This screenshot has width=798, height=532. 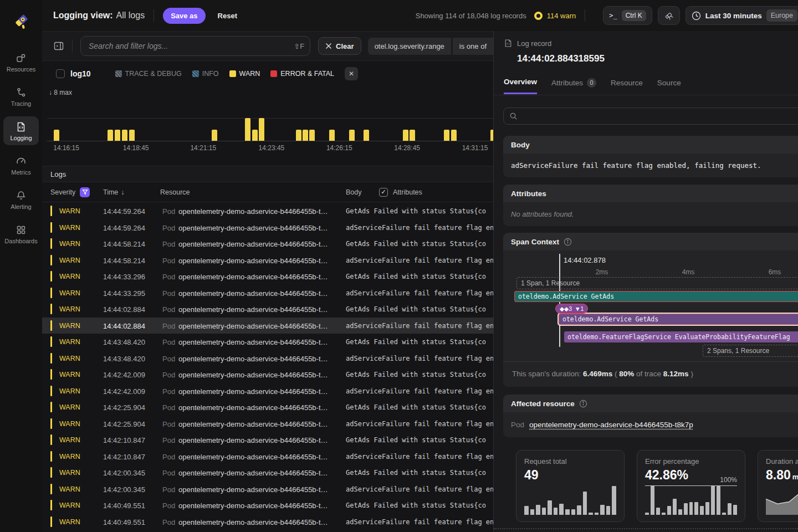 What do you see at coordinates (22, 21) in the screenshot?
I see `app-logo` at bounding box center [22, 21].